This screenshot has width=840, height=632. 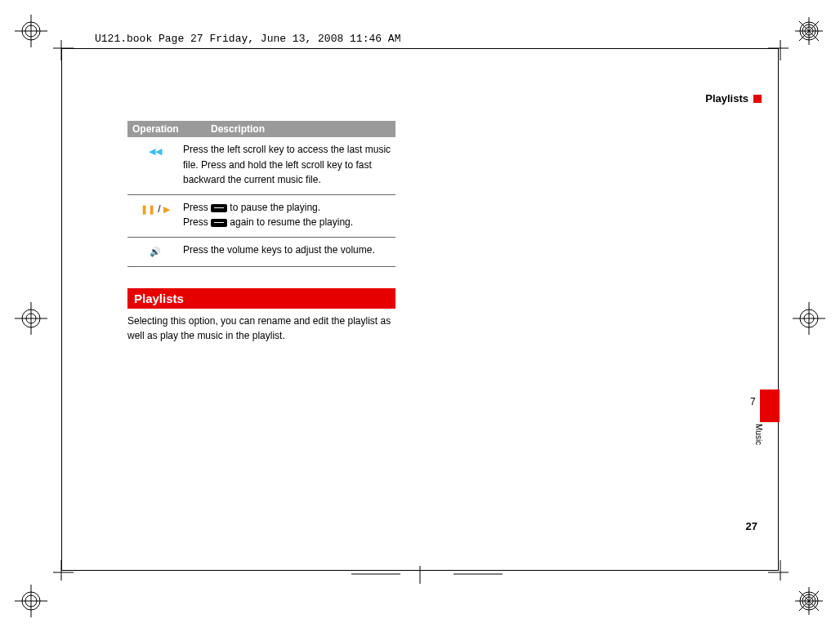 What do you see at coordinates (160, 209) in the screenshot?
I see `slash-text: /` at bounding box center [160, 209].